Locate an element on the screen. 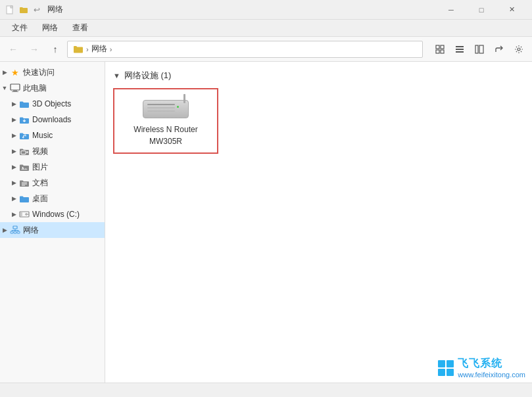 The height and width of the screenshot is (397, 532). expand-videos: ▶ is located at coordinates (14, 151).